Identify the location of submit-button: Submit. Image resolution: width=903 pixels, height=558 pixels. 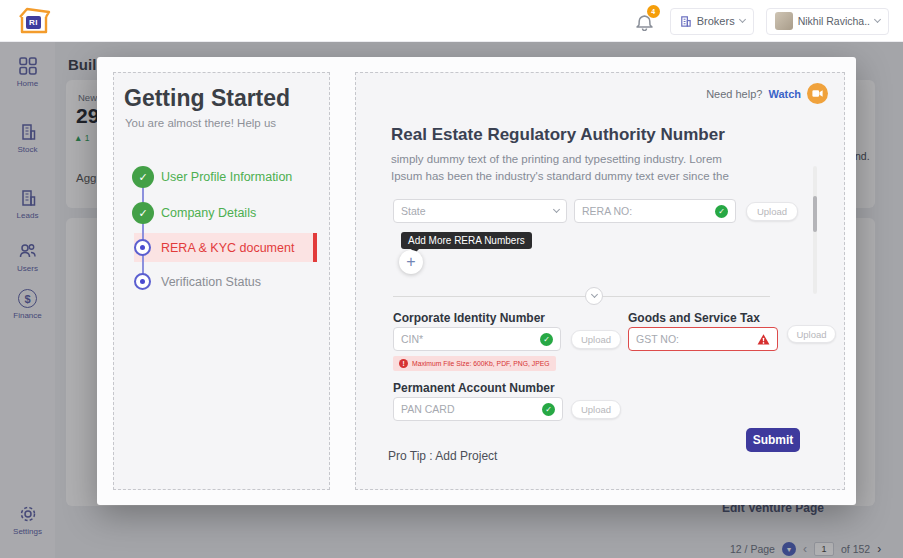
(773, 440).